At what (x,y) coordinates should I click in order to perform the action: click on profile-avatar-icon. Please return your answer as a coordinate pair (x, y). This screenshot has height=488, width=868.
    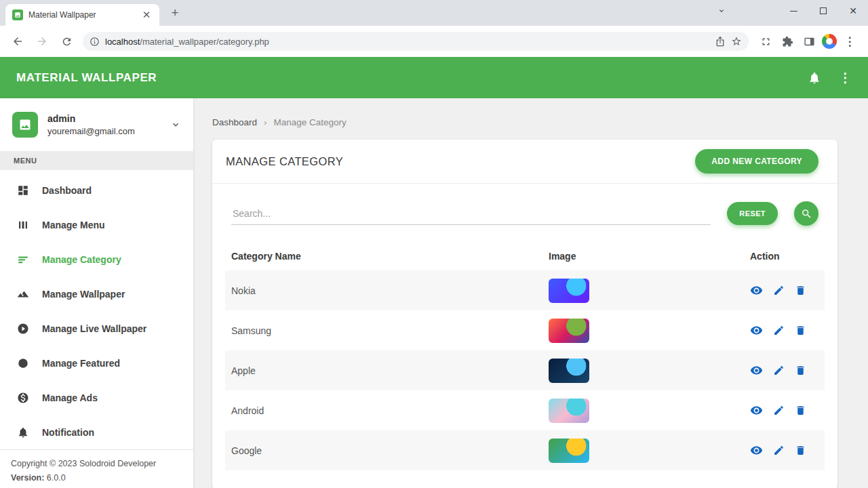
    Looking at the image, I should click on (829, 41).